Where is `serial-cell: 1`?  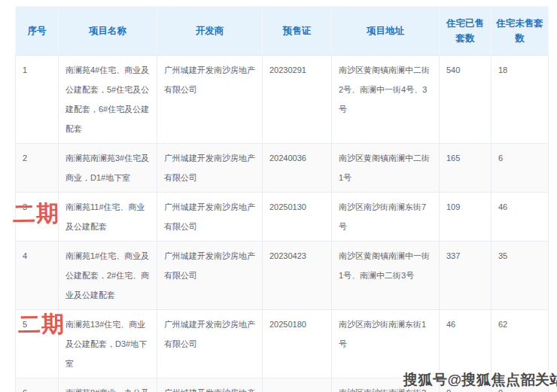
serial-cell: 1 is located at coordinates (38, 99).